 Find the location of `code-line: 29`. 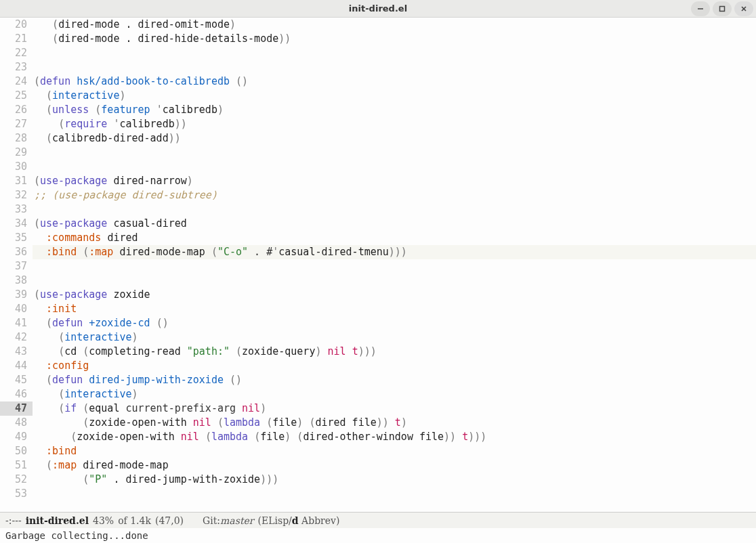

code-line: 29 is located at coordinates (378, 153).